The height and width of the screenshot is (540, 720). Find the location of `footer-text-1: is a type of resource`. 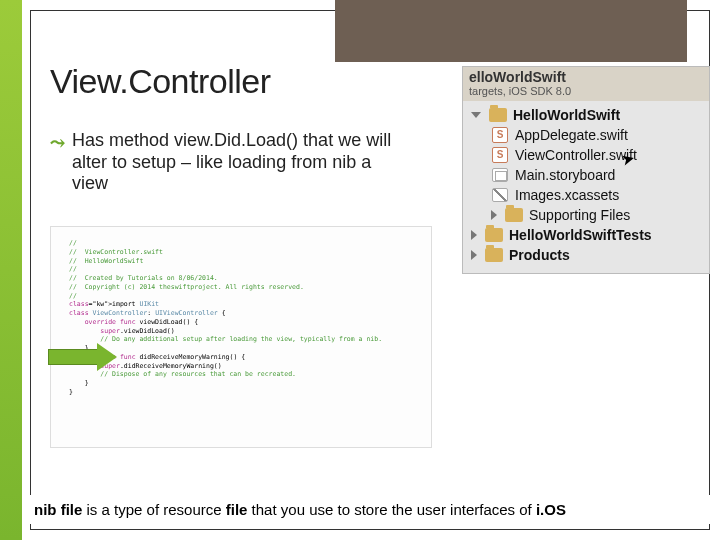

footer-text-1: is a type of resource is located at coordinates (154, 510).